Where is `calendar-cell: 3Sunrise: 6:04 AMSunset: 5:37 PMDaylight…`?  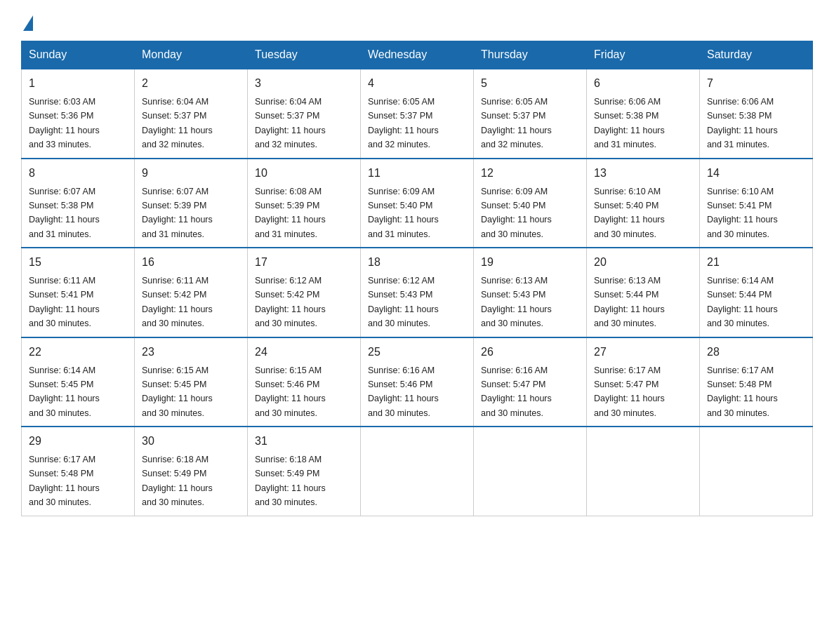 calendar-cell: 3Sunrise: 6:04 AMSunset: 5:37 PMDaylight… is located at coordinates (305, 114).